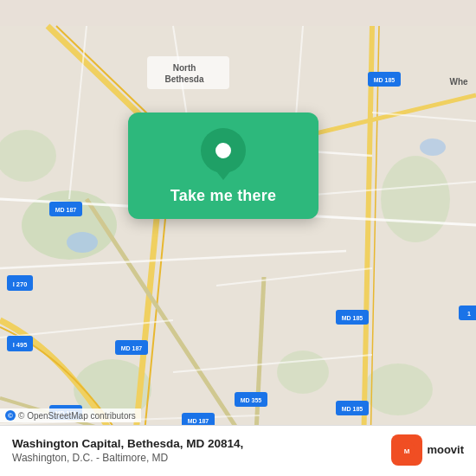 The image size is (476, 476). Describe the element at coordinates (445, 450) in the screenshot. I see `moovit-app-name: moovit` at that location.